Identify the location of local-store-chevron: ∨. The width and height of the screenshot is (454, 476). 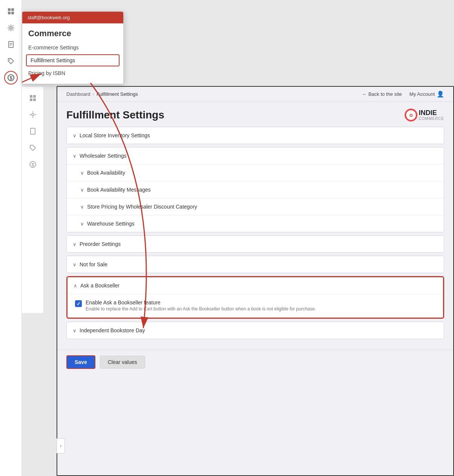
(75, 136).